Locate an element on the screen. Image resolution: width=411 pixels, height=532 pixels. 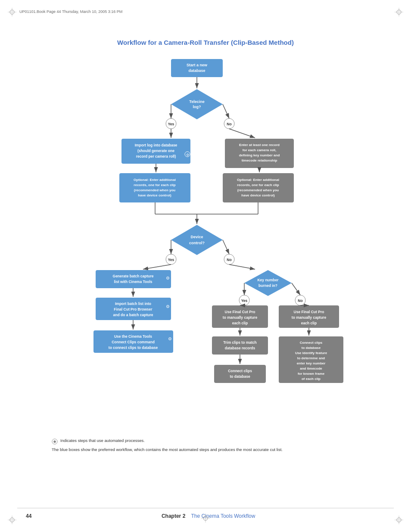
corner-mark-tl is located at coordinates (12, 12).